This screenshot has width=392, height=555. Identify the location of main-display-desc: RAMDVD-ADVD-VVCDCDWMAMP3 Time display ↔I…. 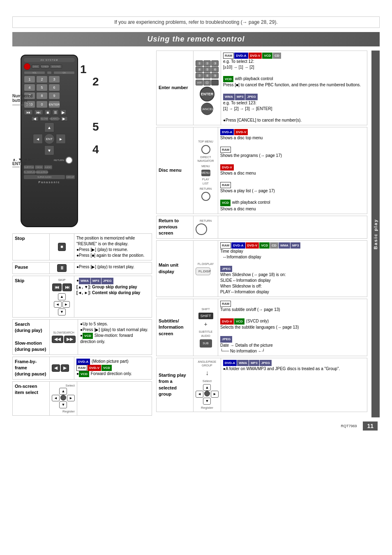
(293, 269).